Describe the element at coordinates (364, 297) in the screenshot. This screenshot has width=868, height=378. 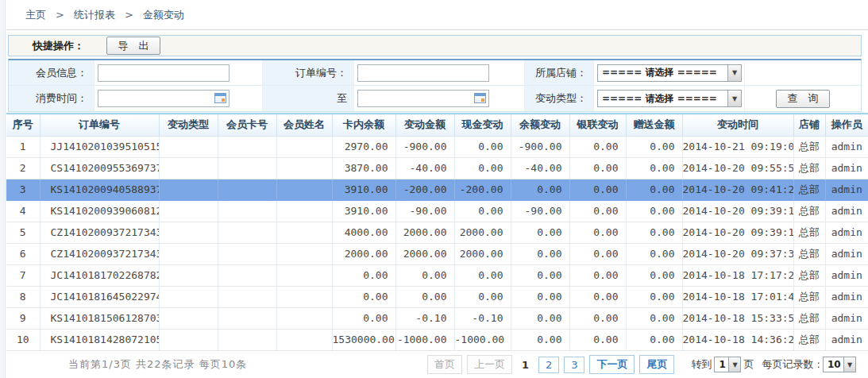
I see `cell-card-balance: 0.00` at that location.